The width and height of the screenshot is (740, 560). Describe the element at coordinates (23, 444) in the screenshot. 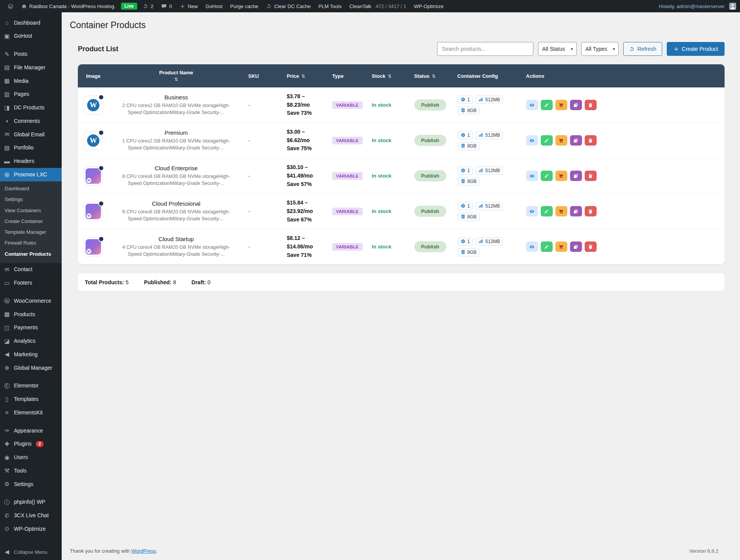

I see `sidebar-item-label: Plugins` at that location.